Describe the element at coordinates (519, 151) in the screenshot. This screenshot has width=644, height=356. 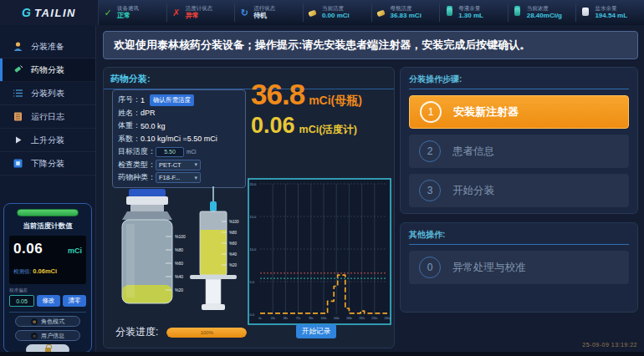
I see `step-patient-info: 2 患者信息` at that location.